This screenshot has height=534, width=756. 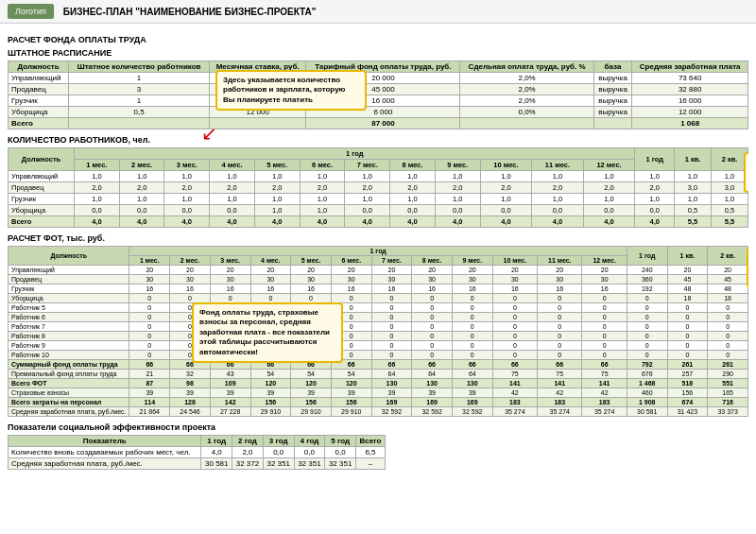 I want to click on workers-q1: 1 кв., so click(x=694, y=160).